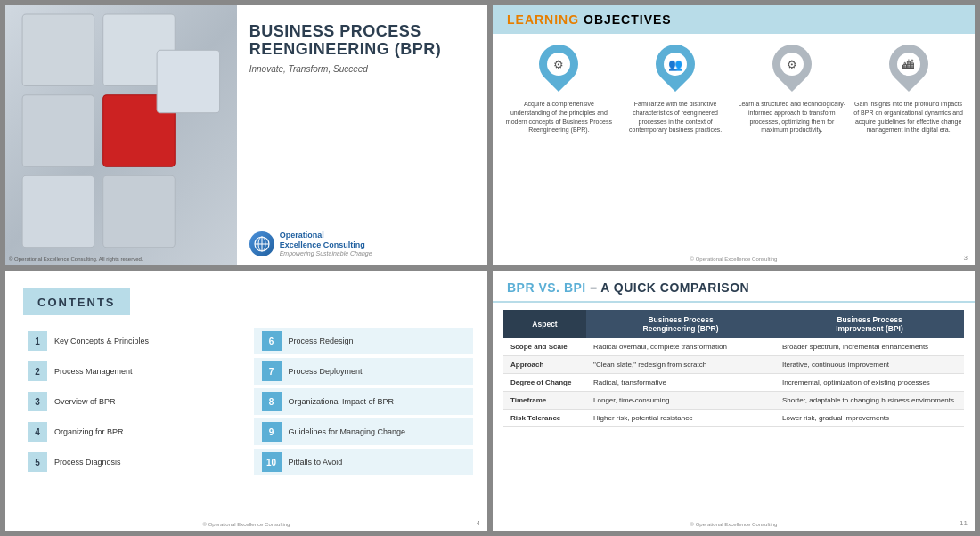  What do you see at coordinates (734, 401) in the screenshot?
I see `table-row: Timeframe Longer, time-consuming Shorter…` at bounding box center [734, 401].